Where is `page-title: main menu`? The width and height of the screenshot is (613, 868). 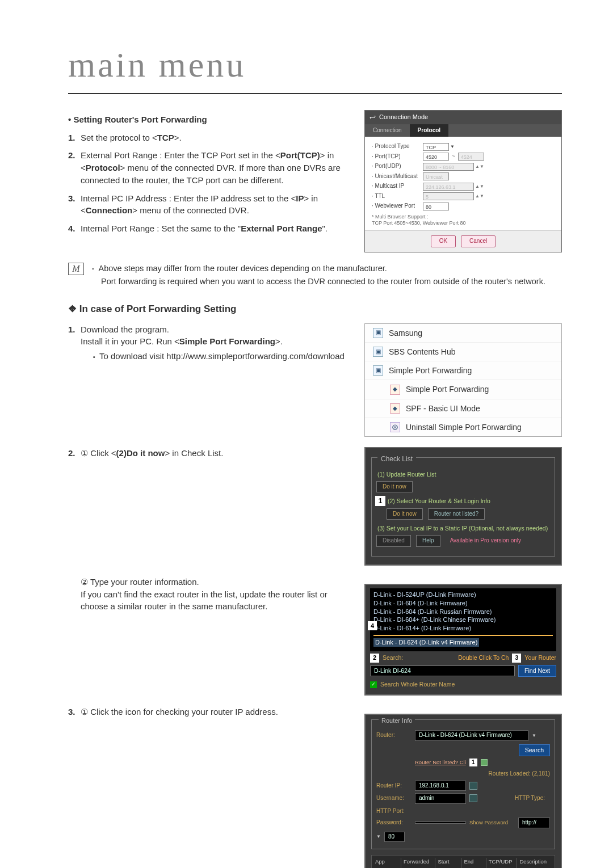
page-title: main menu is located at coordinates (315, 67).